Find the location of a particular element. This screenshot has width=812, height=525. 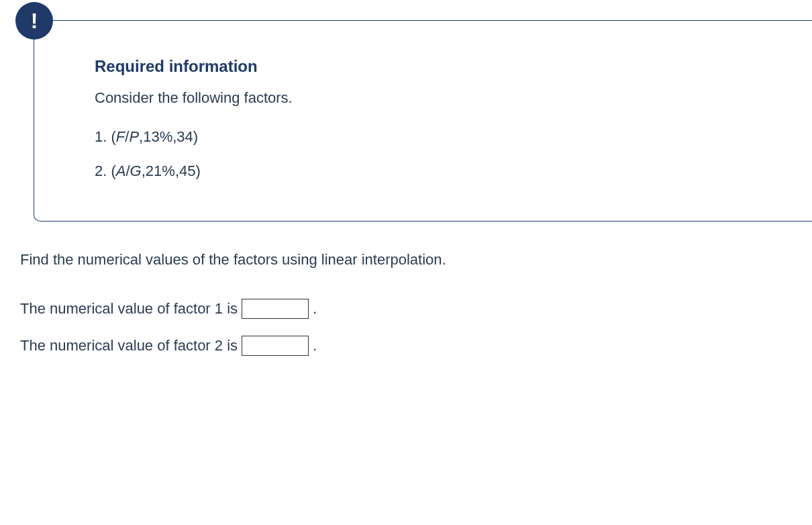

factor1-numerator: F is located at coordinates (121, 137).